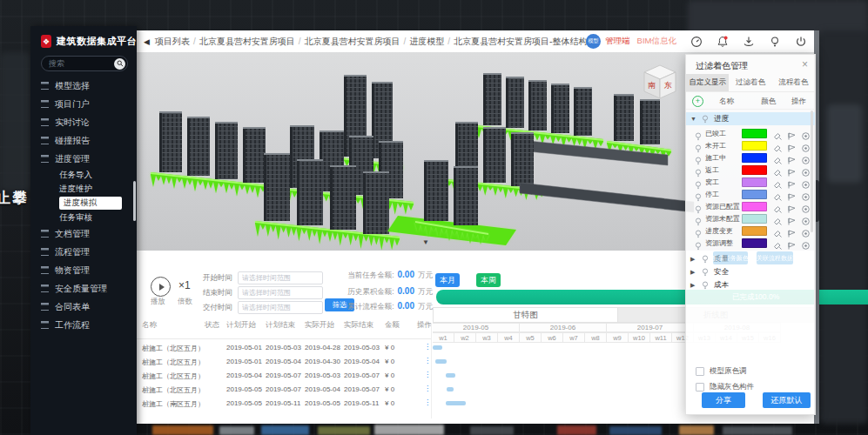 The image size is (868, 435). What do you see at coordinates (78, 64) in the screenshot?
I see `search-input` at bounding box center [78, 64].